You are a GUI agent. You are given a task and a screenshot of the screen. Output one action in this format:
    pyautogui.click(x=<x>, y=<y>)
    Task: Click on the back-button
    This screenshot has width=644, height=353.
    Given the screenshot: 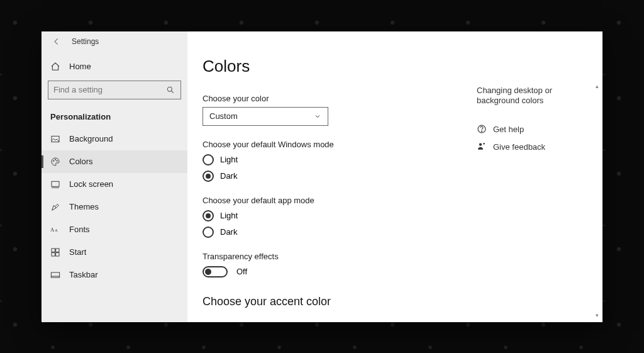 What is the action you would take?
    pyautogui.click(x=57, y=42)
    